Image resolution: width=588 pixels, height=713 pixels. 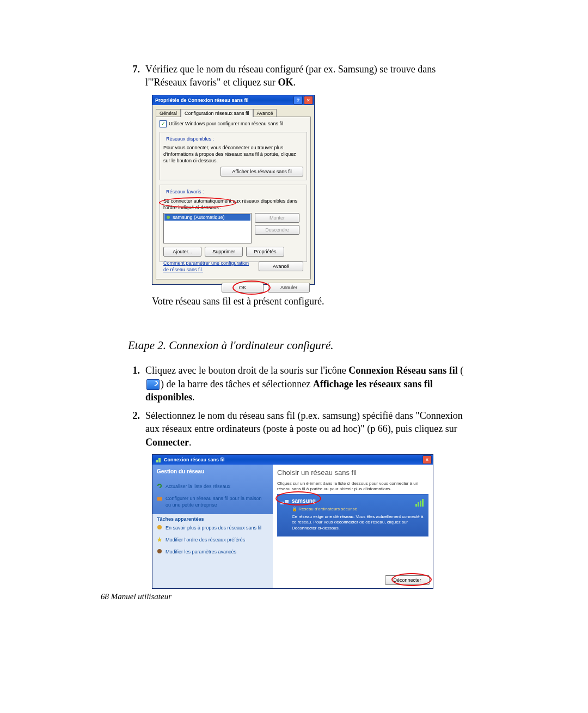 What do you see at coordinates (304, 422) in the screenshot?
I see `text: Sélectionnez le nom du réseau sans fil (…` at bounding box center [304, 422].